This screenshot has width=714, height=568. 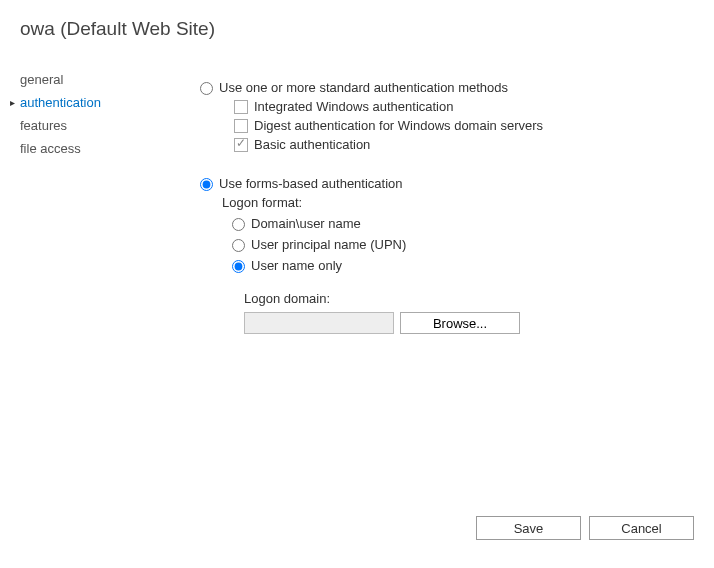 What do you see at coordinates (458, 126) in the screenshot?
I see `digest-auth-option: Digest authentication for Windows domain…` at bounding box center [458, 126].